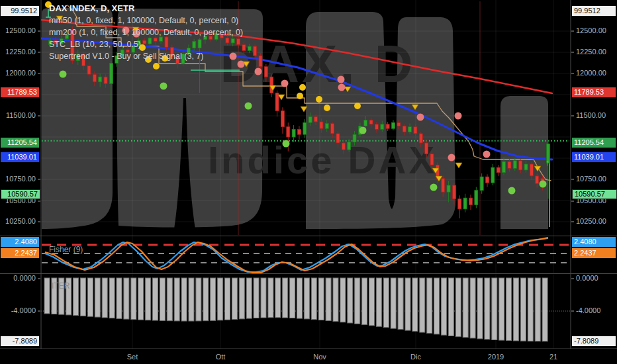  I want to click on fisher-pane-label: Fisher (9), so click(66, 250).